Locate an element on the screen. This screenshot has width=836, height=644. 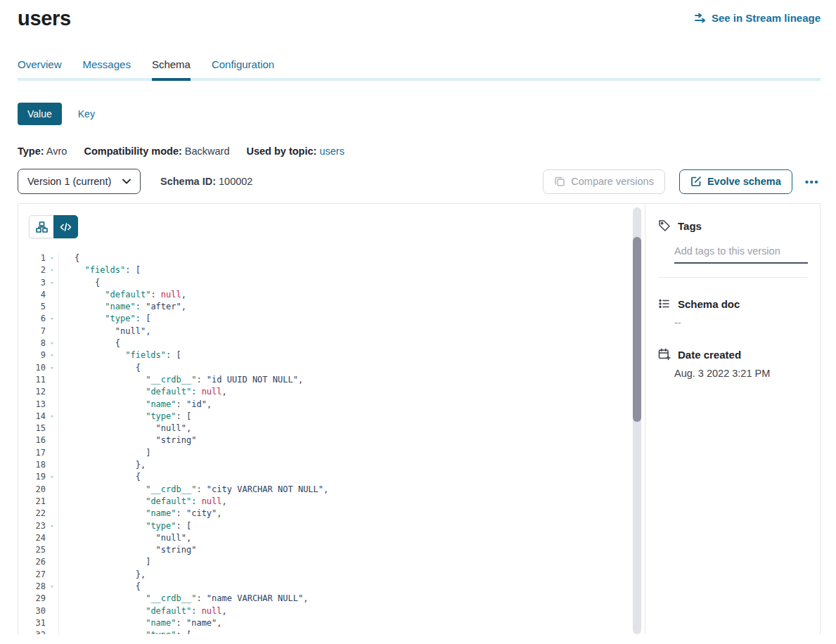
code-line: 25 "string" is located at coordinates (332, 550).